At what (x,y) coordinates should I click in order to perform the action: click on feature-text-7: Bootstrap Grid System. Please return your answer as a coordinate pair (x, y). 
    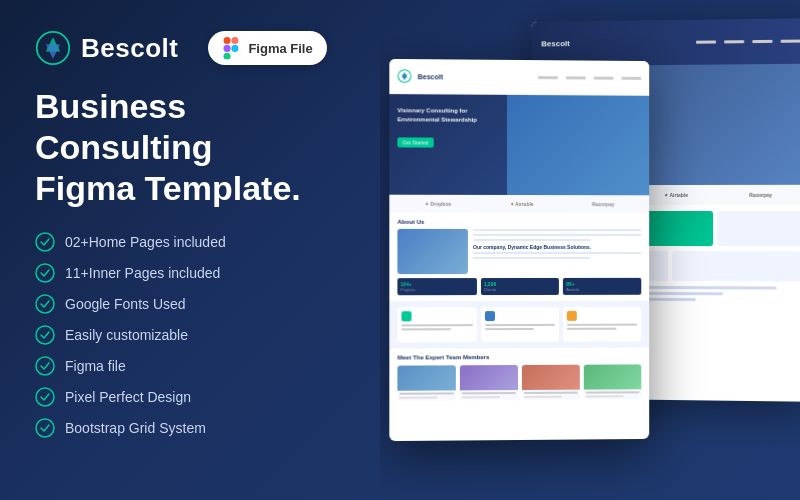
    Looking at the image, I should click on (136, 428).